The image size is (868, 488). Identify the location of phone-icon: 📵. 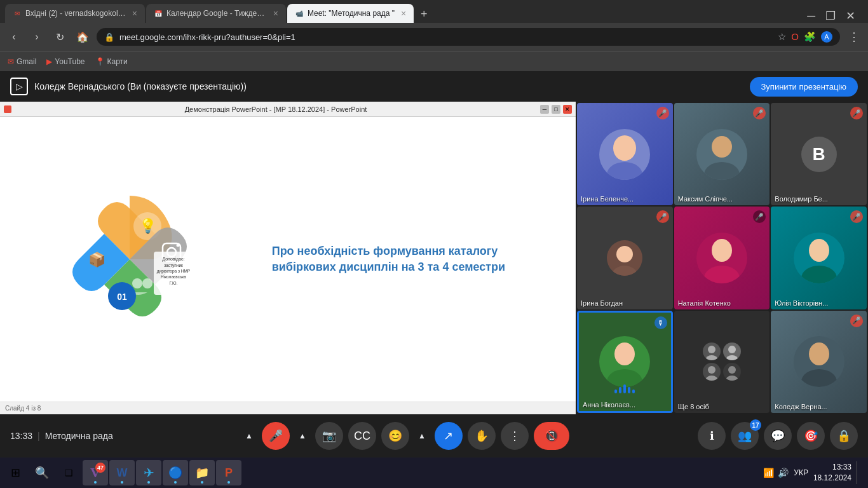
(552, 436).